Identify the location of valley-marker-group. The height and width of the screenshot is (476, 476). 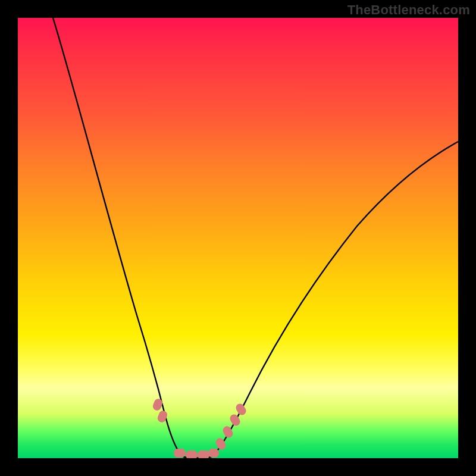
(200, 428).